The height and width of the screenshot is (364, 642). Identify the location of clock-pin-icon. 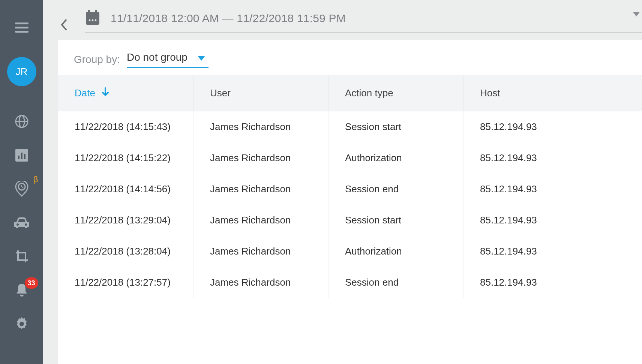
(22, 189).